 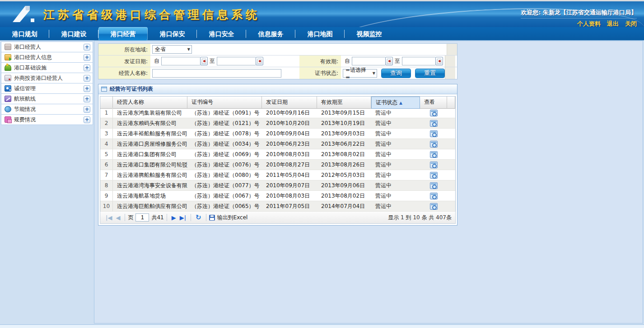 I want to click on sidebar-item: 航班航线+, so click(x=47, y=99).